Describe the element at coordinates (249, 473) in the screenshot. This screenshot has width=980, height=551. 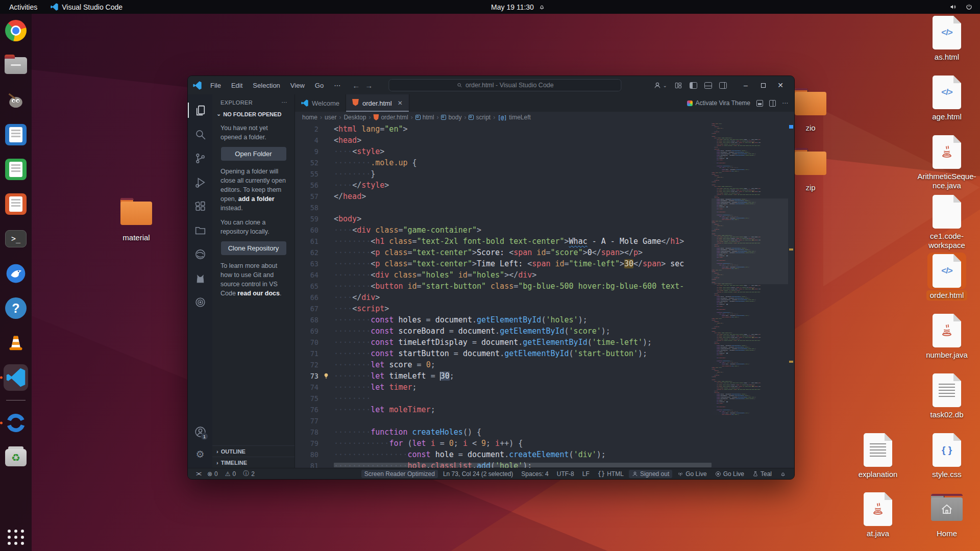
I see `status-infos: ⓘ2` at that location.